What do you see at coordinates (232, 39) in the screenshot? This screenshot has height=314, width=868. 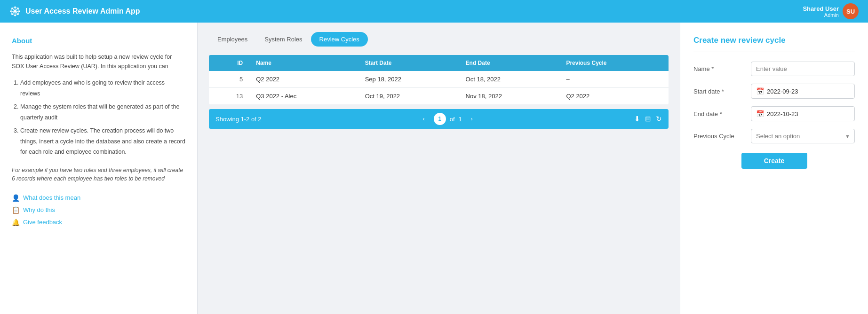 I see `tab-employees: Employees` at bounding box center [232, 39].